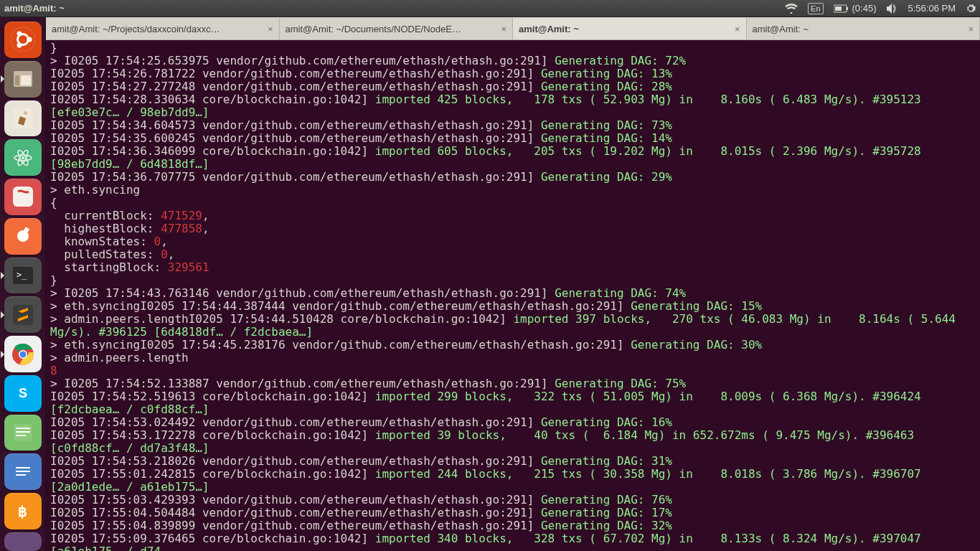  What do you see at coordinates (815, 9) in the screenshot?
I see `keyboard-indicator: En` at bounding box center [815, 9].